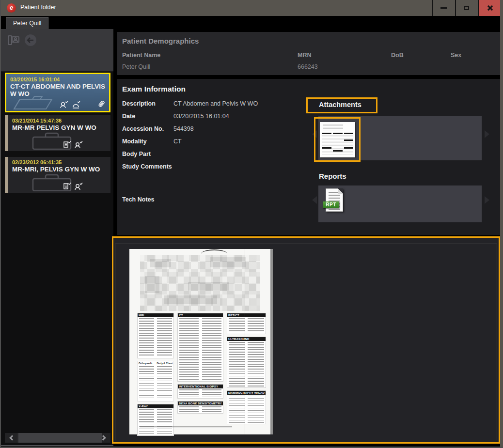 The width and height of the screenshot is (503, 448). What do you see at coordinates (246, 324) in the screenshot?
I see `form-section-petct: PET/CT` at bounding box center [246, 324].